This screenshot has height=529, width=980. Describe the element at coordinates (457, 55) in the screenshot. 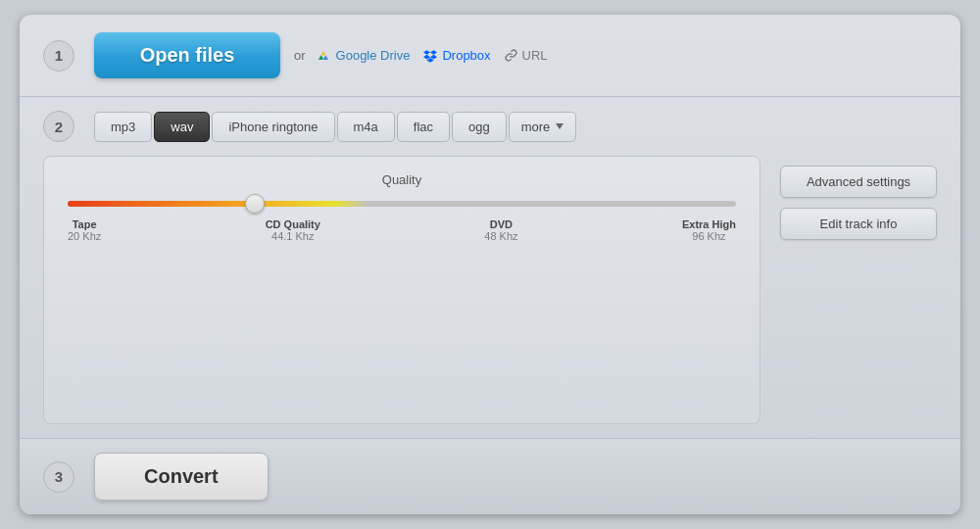

I see `dropbox-link: Dropbox` at that location.